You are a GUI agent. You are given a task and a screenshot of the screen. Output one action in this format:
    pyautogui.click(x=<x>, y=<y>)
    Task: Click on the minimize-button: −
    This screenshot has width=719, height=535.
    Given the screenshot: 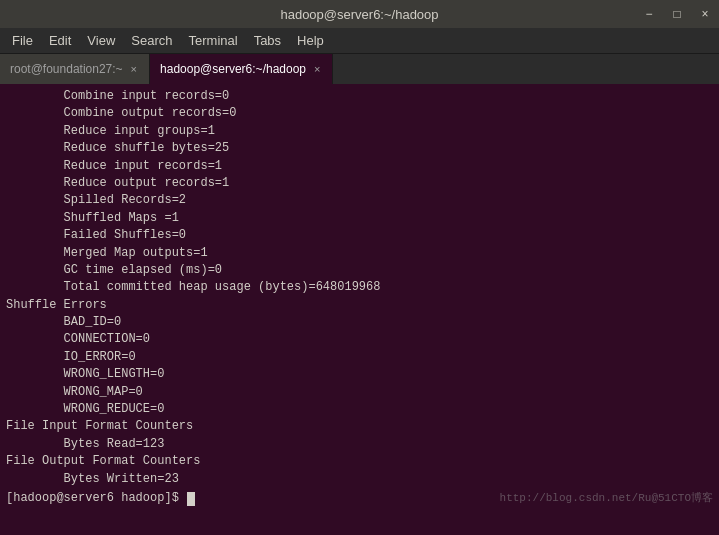 What is the action you would take?
    pyautogui.click(x=649, y=14)
    